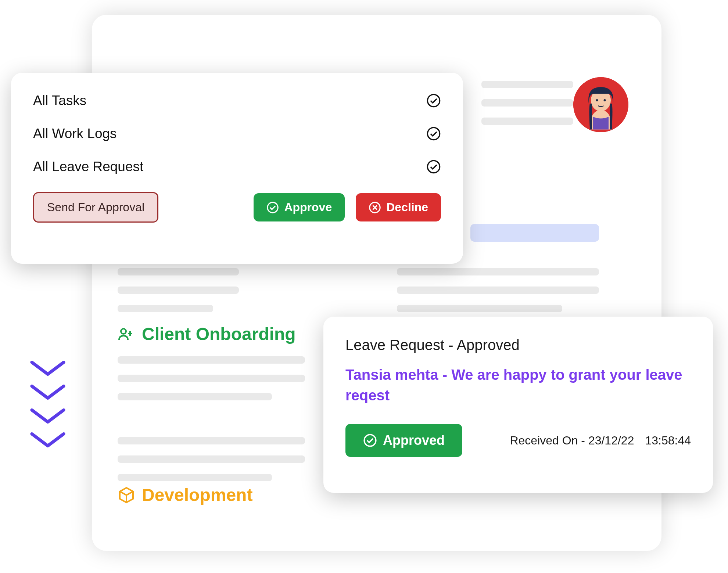 The width and height of the screenshot is (728, 573). I want to click on approval-item-label: All Tasks, so click(60, 101).